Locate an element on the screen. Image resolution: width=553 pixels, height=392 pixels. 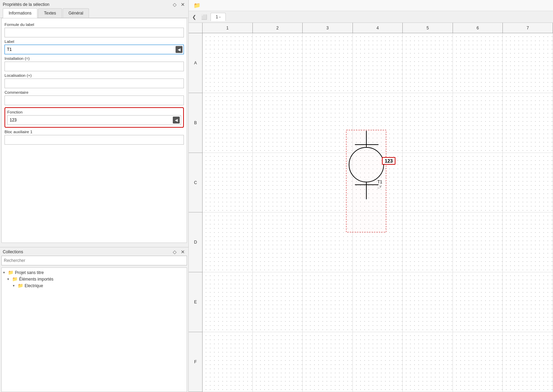
chevron-elements-icon: ▾ is located at coordinates (10, 279).